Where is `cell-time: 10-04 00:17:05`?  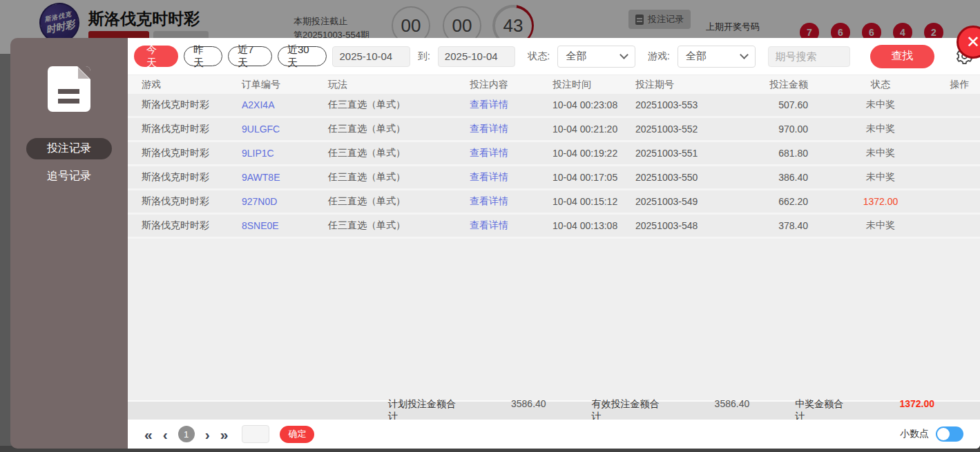 cell-time: 10-04 00:17:05 is located at coordinates (594, 177).